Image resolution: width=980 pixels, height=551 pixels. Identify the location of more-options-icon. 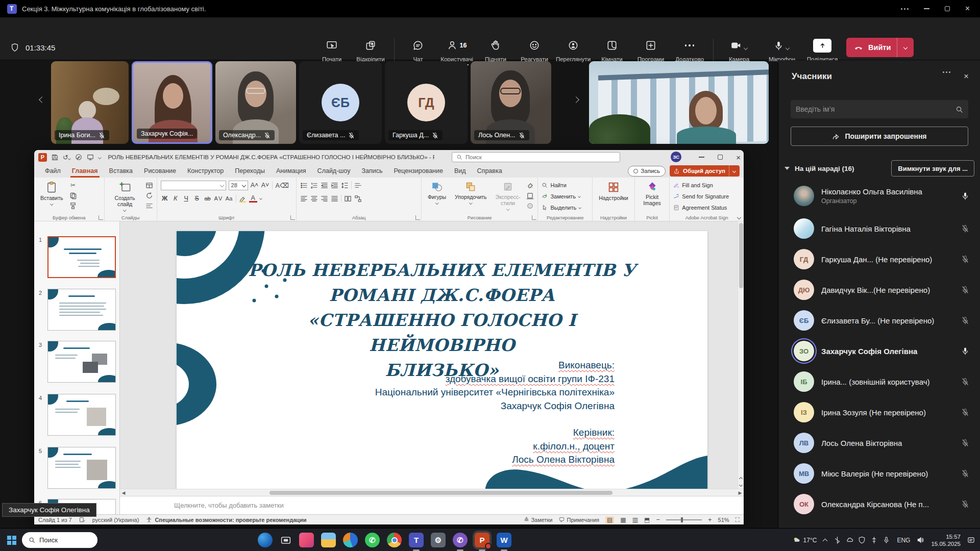
(904, 9).